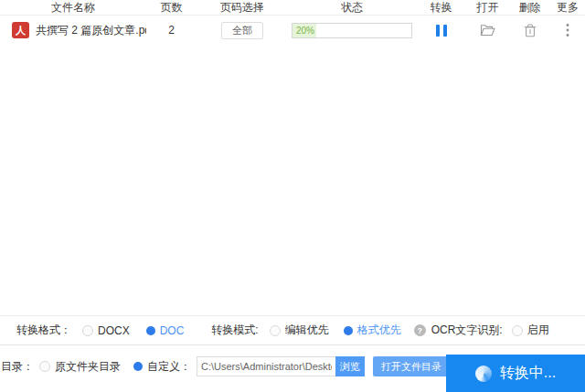  I want to click on radio-custom-dir, so click(138, 366).